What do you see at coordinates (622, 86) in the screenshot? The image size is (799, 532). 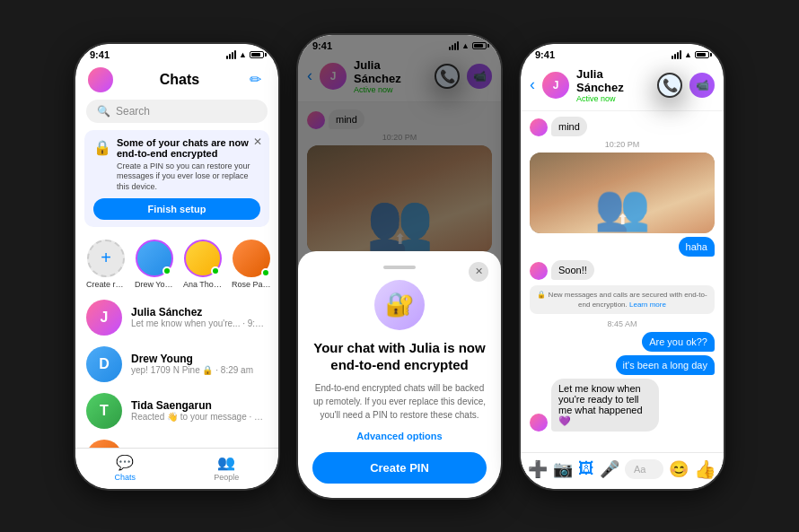 I see `chat-header-3: ‹ J Julia Sánchez Active now 📞 📹` at bounding box center [622, 86].